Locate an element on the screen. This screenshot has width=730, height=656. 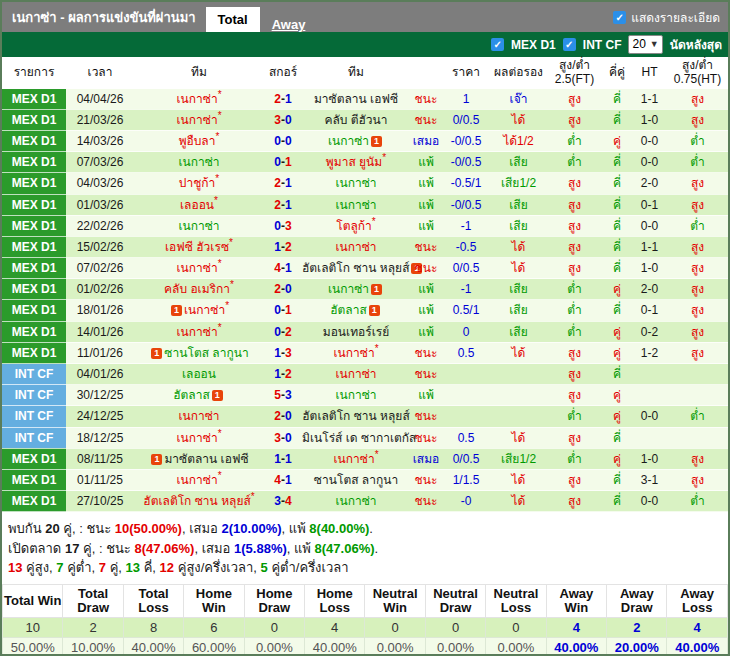
summary-segment: 20 is located at coordinates (52, 528).